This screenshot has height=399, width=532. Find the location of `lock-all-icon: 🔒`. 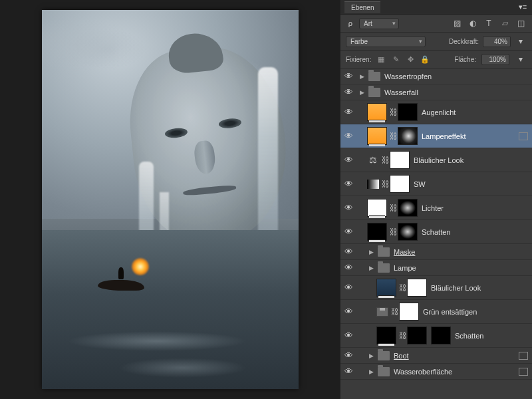

lock-all-icon: 🔒 is located at coordinates (425, 59).